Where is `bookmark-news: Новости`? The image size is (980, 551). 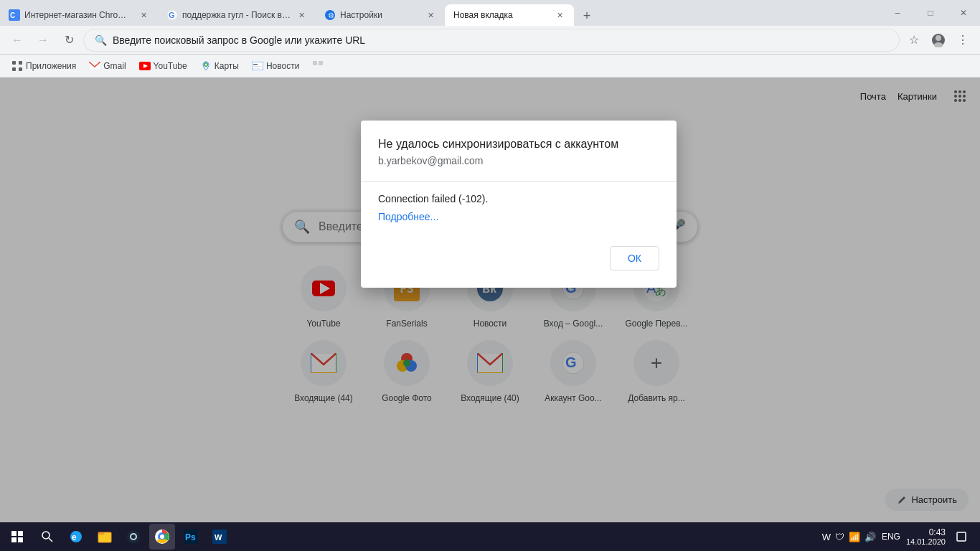 bookmark-news: Новости is located at coordinates (275, 66).